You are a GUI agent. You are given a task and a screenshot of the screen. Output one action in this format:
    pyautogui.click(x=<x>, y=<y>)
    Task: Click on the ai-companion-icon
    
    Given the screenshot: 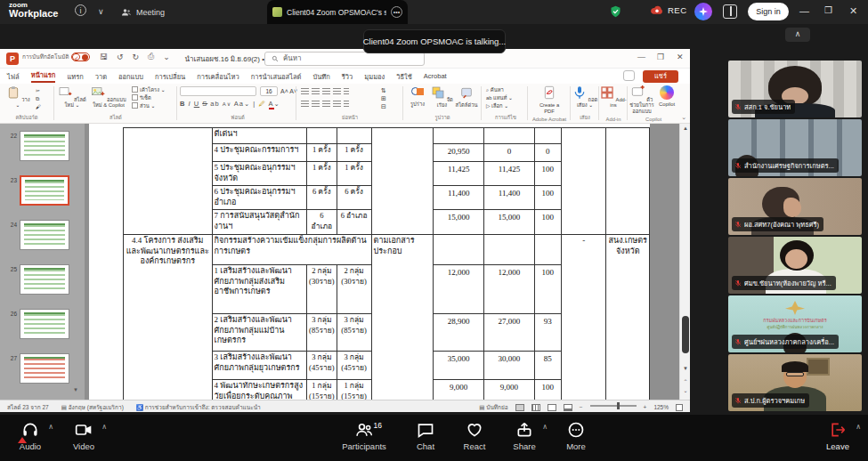 What is the action you would take?
    pyautogui.click(x=703, y=12)
    